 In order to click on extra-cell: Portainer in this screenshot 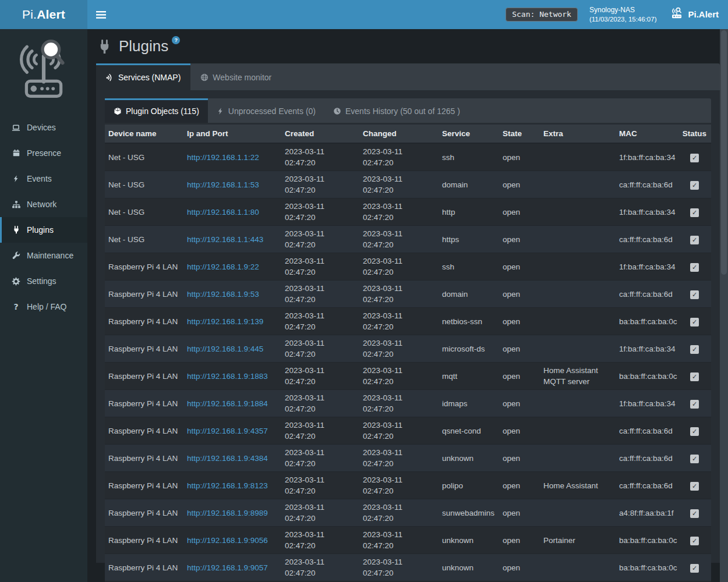, I will do `click(578, 540)`.